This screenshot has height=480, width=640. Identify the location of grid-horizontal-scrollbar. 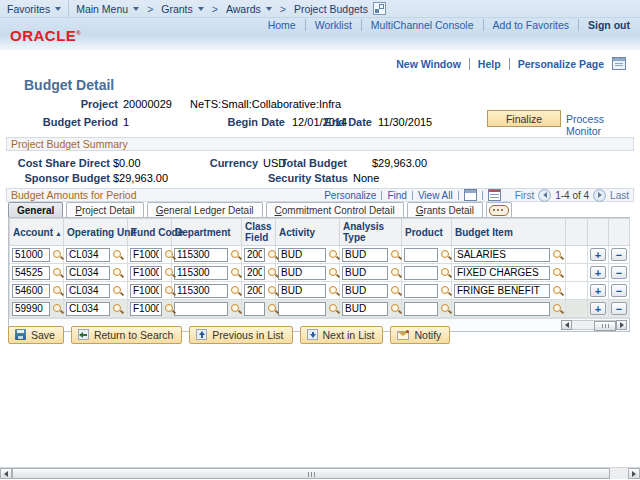
(594, 325).